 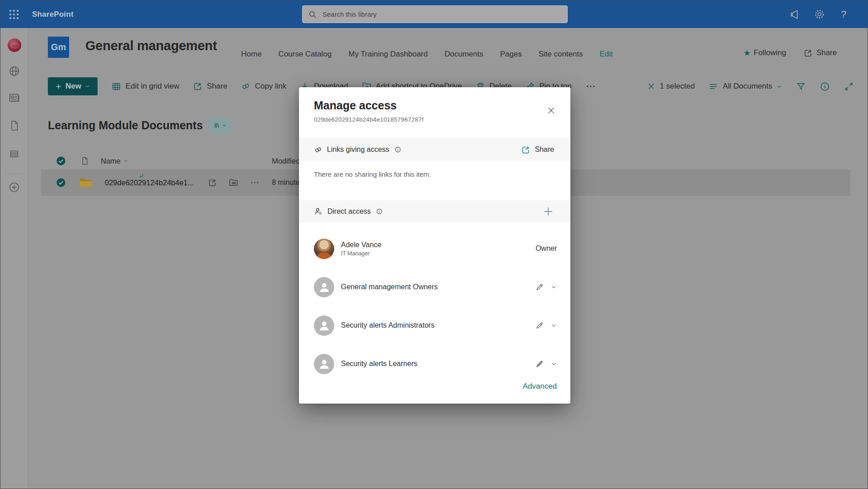 What do you see at coordinates (801, 87) in the screenshot?
I see `filter-button` at bounding box center [801, 87].